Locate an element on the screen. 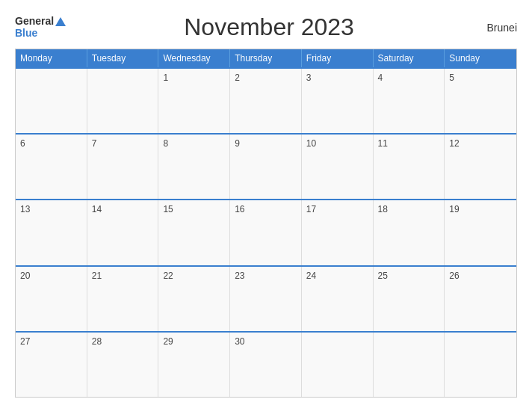  day-number: 4 is located at coordinates (381, 78).